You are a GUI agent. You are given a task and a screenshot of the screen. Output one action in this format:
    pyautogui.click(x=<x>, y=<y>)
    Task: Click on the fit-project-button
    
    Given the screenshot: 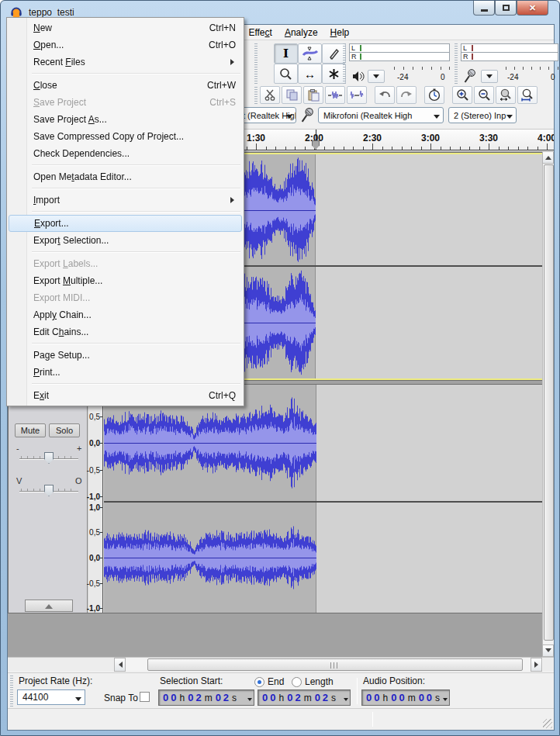 What is the action you would take?
    pyautogui.click(x=527, y=95)
    